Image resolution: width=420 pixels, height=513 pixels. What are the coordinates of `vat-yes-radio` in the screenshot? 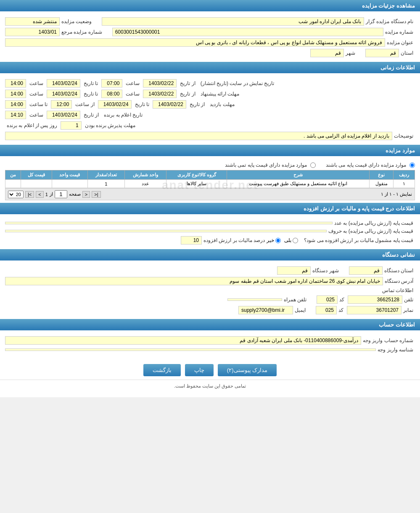 It's located at (295, 241).